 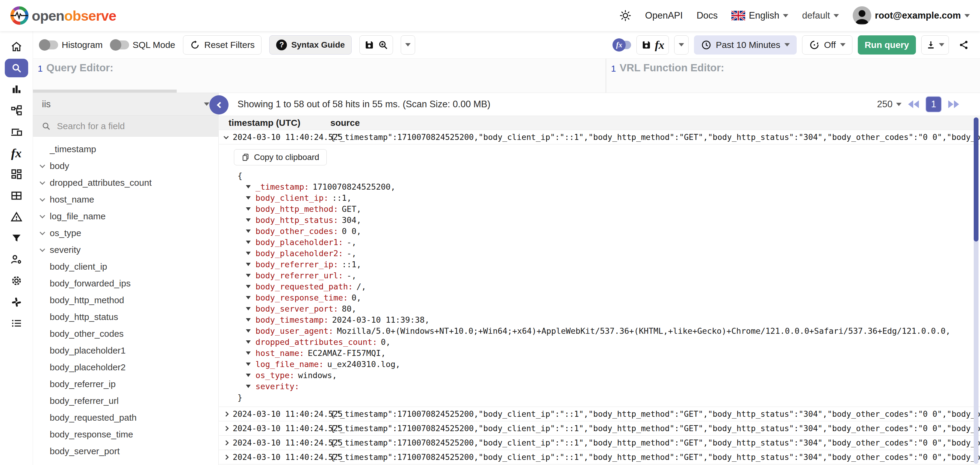 I want to click on field-item-body_placeholder1: body_placeholder1, so click(x=126, y=350).